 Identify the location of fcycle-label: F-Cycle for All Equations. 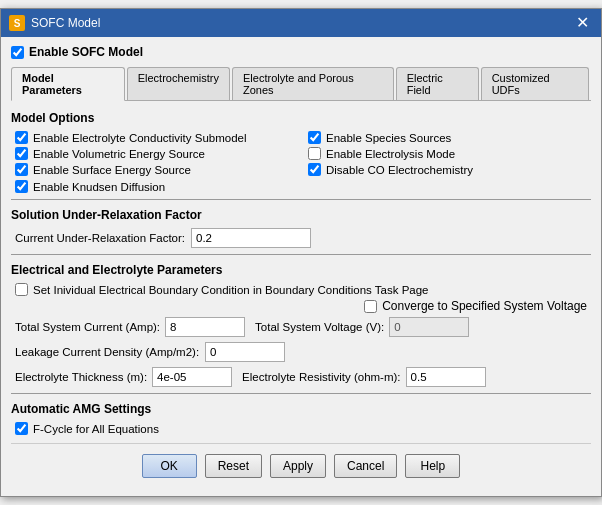
(96, 429).